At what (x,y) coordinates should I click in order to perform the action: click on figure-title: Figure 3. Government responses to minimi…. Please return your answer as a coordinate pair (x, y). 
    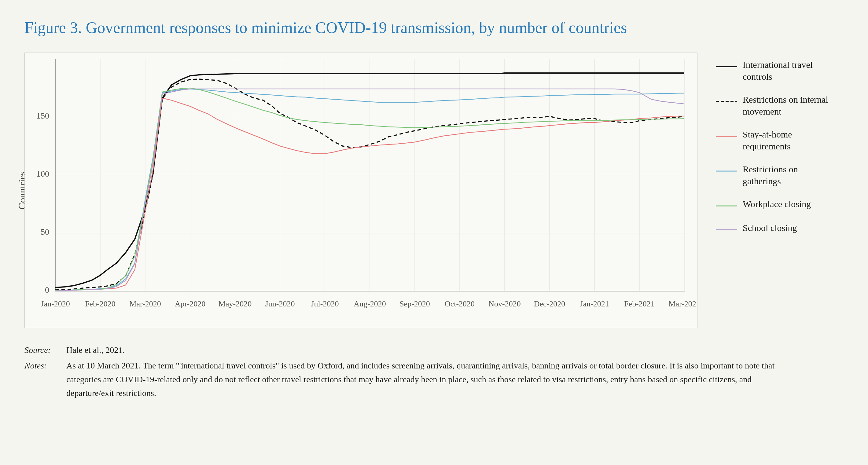
    Looking at the image, I should click on (434, 28).